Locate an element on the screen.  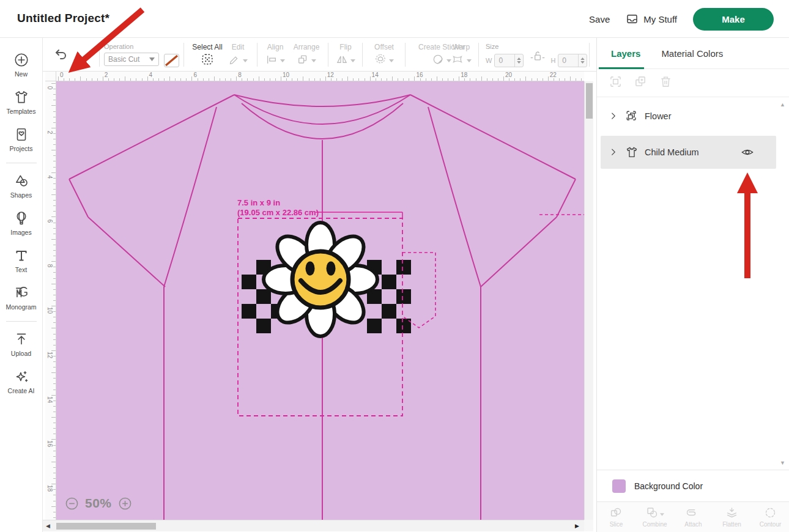
vertical-scroll-thumb is located at coordinates (590, 101).